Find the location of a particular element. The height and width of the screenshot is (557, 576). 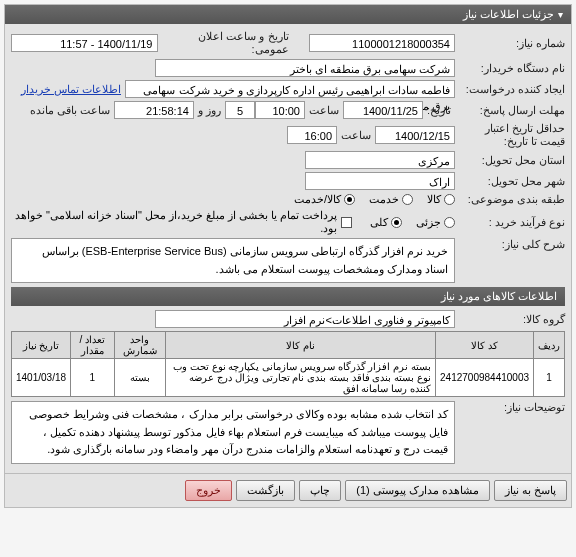

deadline-date-label: تاریخ: is located at coordinates (439, 110).